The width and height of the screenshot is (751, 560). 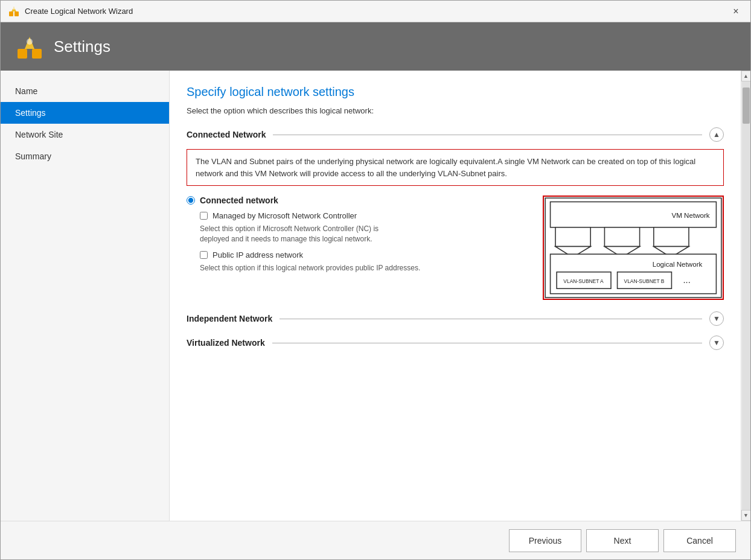 I want to click on window-title: Create Logical Network Wizard, so click(x=78, y=11).